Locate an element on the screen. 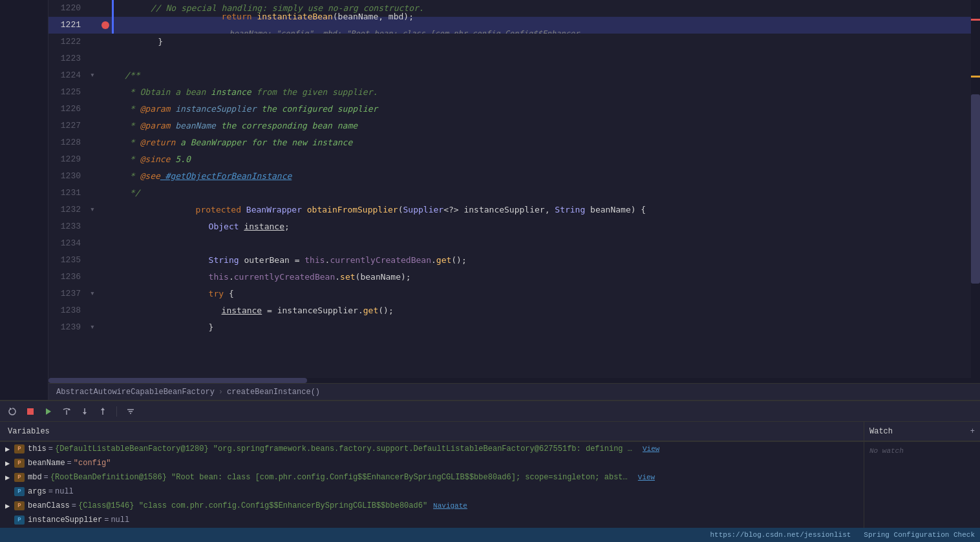  line-number-1220: 1220 is located at coordinates (70, 8).